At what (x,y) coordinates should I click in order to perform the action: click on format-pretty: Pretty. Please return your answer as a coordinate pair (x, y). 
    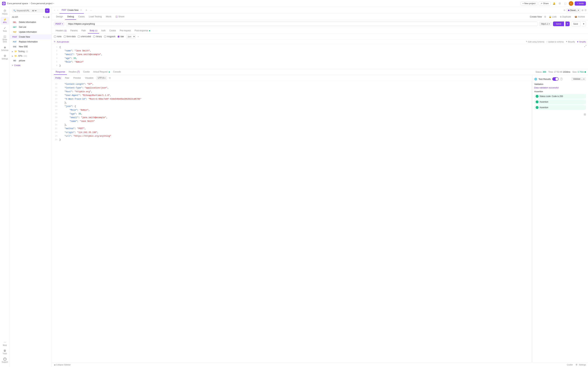
    Looking at the image, I should click on (58, 78).